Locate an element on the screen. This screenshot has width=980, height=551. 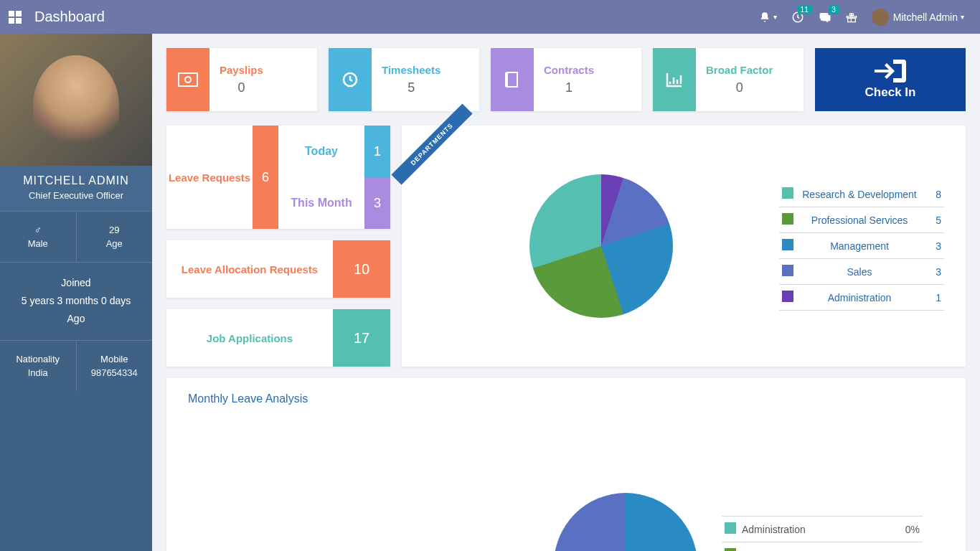
card-broad-factor: Broad Factor0 is located at coordinates (728, 80).